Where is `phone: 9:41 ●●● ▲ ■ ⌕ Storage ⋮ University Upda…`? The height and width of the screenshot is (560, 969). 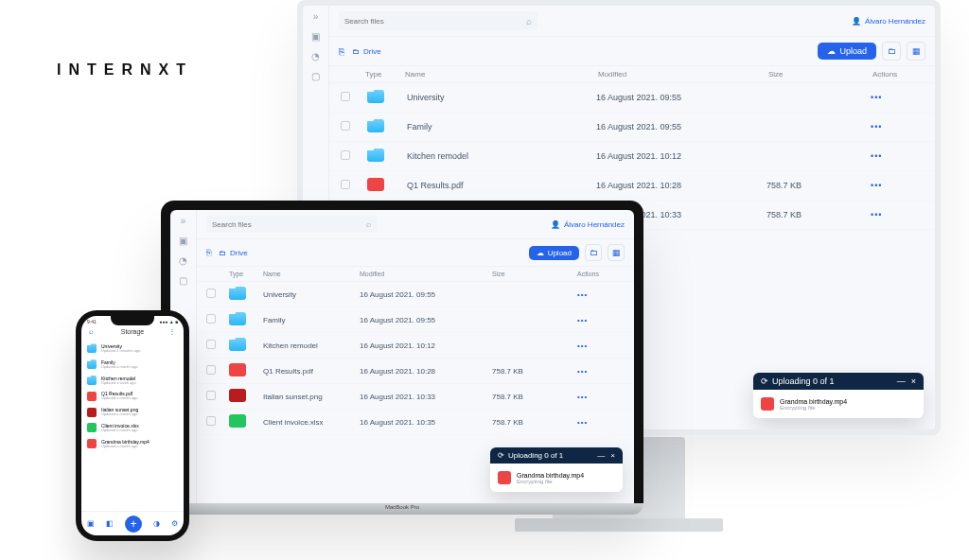
phone: 9:41 ●●● ▲ ■ ⌕ Storage ⋮ University Upda… is located at coordinates (132, 426).